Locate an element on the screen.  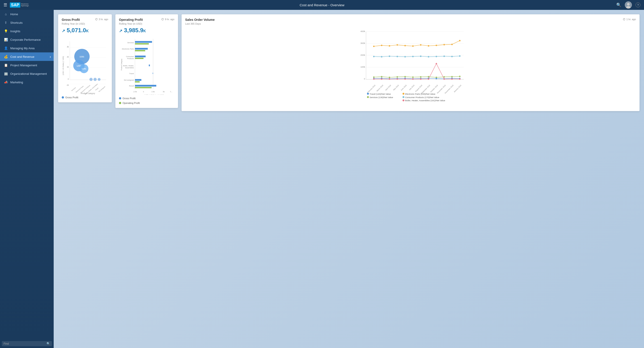
svg-text:Boiler, Heater, Assemblies (19: Boiler, Heater, Assemblies (191)/Net Val… is located at coordinates (425, 100).